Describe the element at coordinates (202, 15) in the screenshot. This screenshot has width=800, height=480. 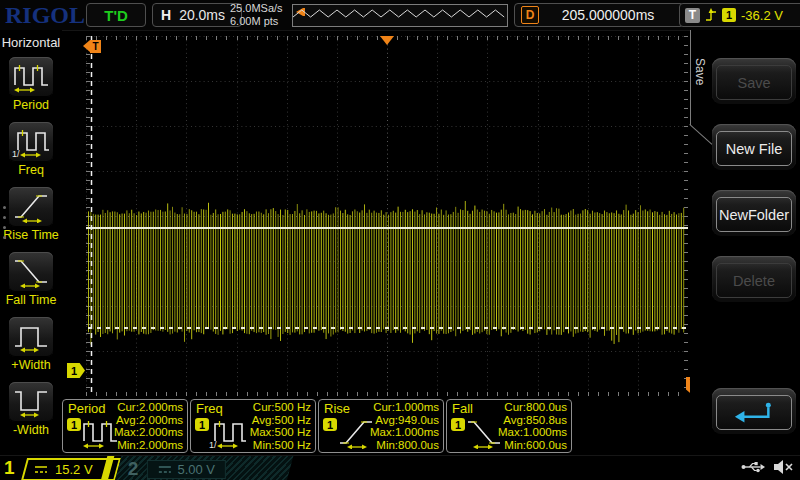
I see `timebase-value: 20.0ms` at that location.